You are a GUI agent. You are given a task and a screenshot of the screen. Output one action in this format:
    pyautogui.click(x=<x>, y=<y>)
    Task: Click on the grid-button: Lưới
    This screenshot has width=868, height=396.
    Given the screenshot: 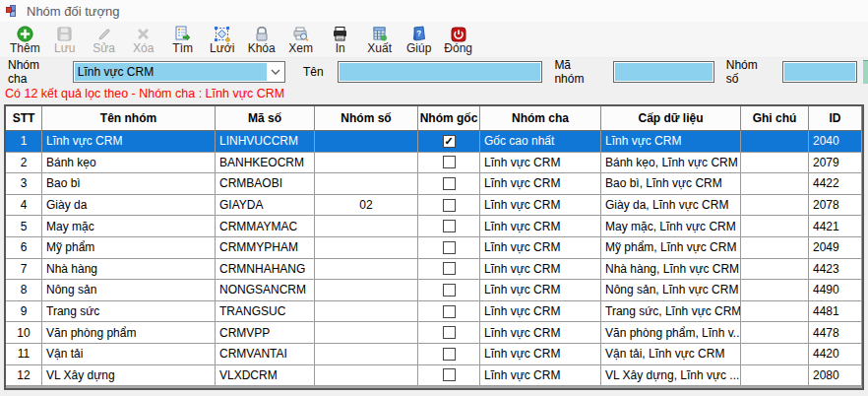 What is the action you would take?
    pyautogui.click(x=222, y=39)
    